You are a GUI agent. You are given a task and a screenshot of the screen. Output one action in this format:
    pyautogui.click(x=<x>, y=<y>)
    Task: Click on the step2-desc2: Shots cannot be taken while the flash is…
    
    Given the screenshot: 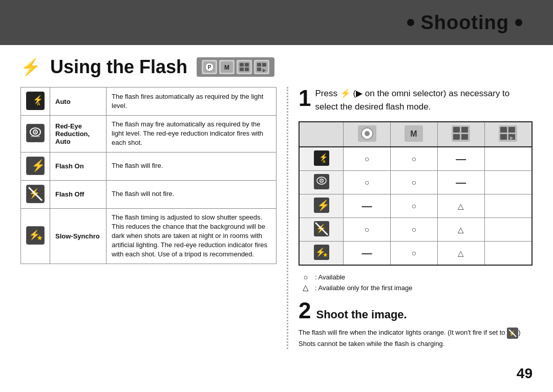 What is the action you would take?
    pyautogui.click(x=416, y=344)
    